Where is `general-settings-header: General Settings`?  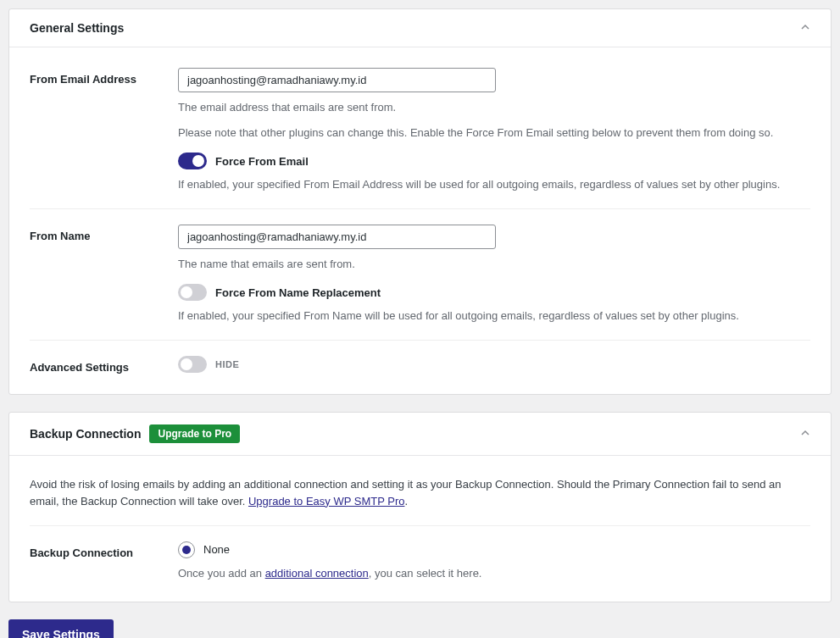
general-settings-header: General Settings is located at coordinates (420, 29).